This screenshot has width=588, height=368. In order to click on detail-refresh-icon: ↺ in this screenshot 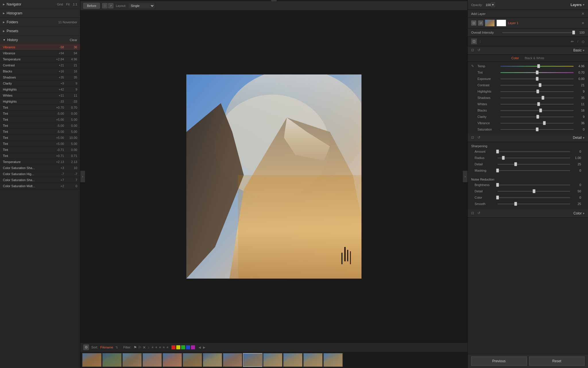, I will do `click(480, 138)`.